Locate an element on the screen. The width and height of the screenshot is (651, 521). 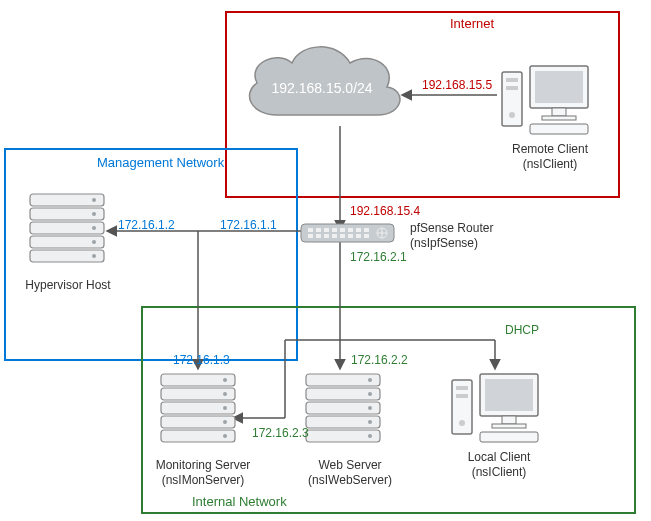
hypervisor-label: Hypervisor Host is located at coordinates (68, 286).